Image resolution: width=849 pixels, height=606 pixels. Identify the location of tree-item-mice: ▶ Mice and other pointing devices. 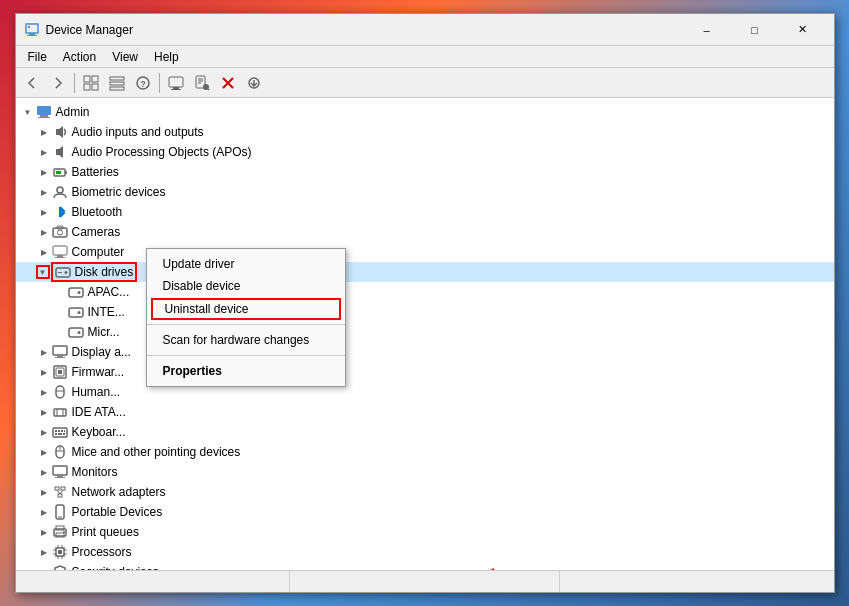
(425, 452).